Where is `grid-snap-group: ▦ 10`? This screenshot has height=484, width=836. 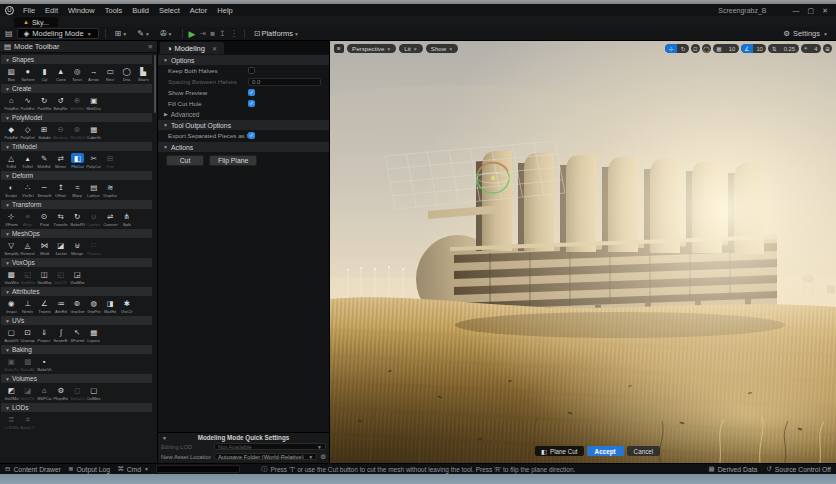 grid-snap-group: ▦ 10 is located at coordinates (726, 48).